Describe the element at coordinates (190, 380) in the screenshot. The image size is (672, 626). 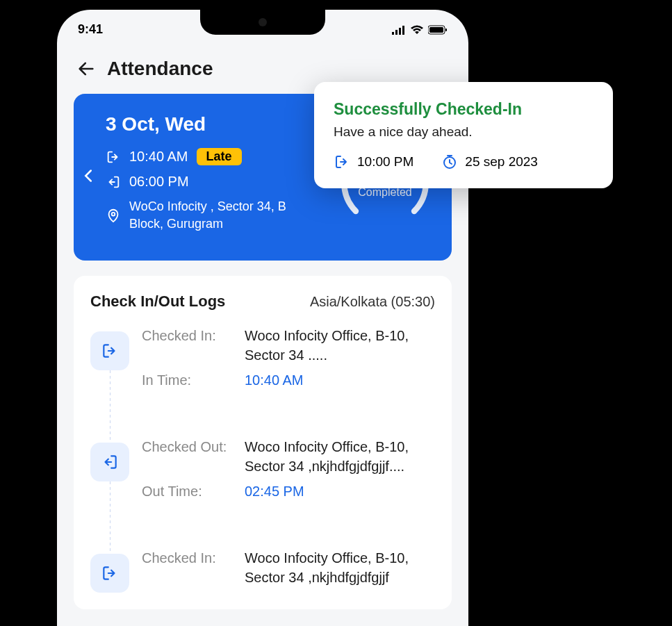
I see `log-label: In Time:` at that location.